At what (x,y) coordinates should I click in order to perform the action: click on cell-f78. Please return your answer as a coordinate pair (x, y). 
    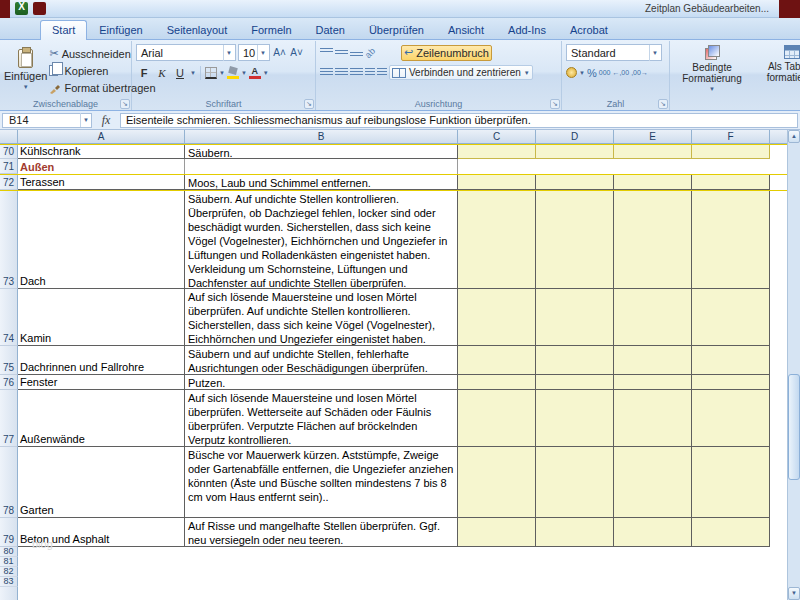
    Looking at the image, I should click on (731, 482).